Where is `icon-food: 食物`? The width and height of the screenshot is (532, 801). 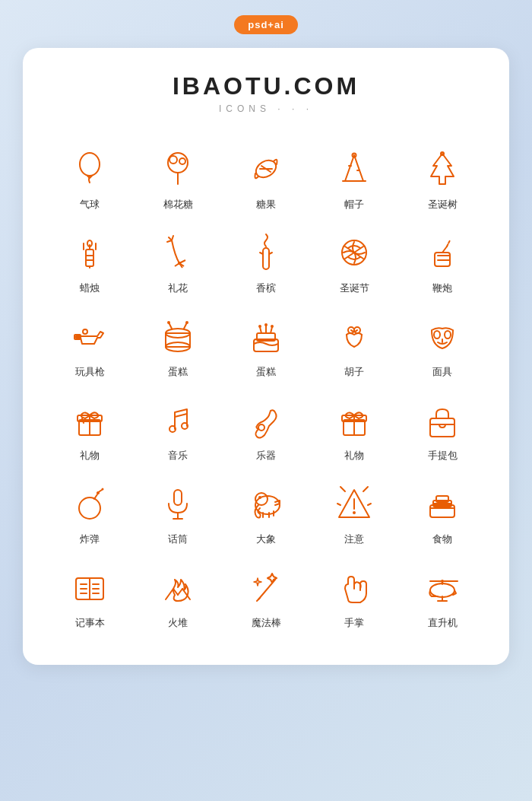
icon-food: 食物 is located at coordinates (442, 512).